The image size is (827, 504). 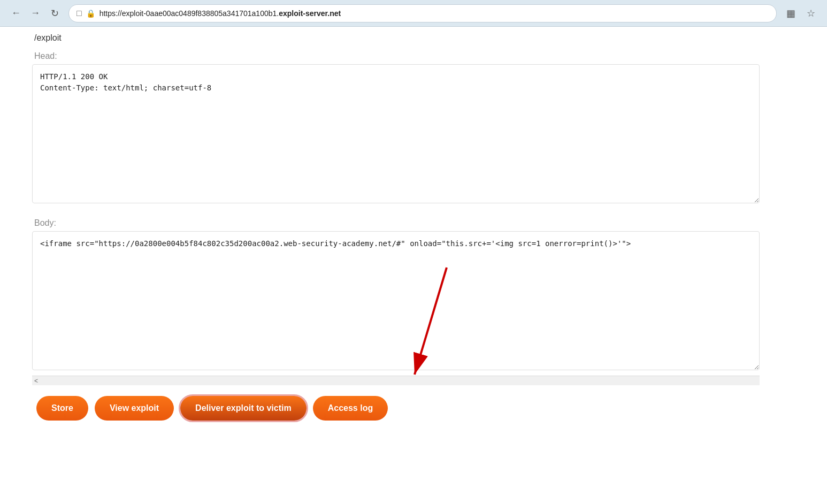 I want to click on buttons-section: Store View exploit Deliver exploit to vi…, so click(x=397, y=408).